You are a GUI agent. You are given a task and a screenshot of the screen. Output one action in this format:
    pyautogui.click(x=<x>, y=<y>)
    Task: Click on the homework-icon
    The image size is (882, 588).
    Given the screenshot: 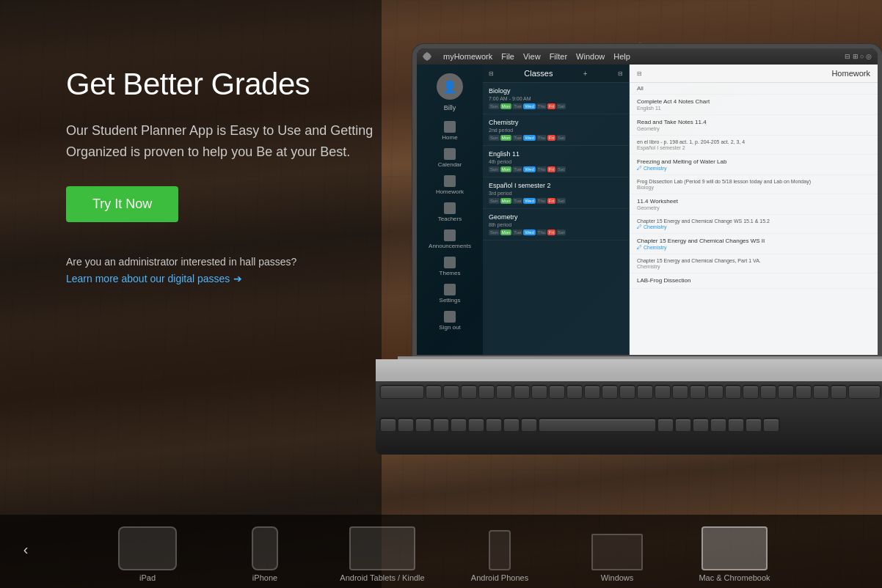 What is the action you would take?
    pyautogui.click(x=450, y=181)
    